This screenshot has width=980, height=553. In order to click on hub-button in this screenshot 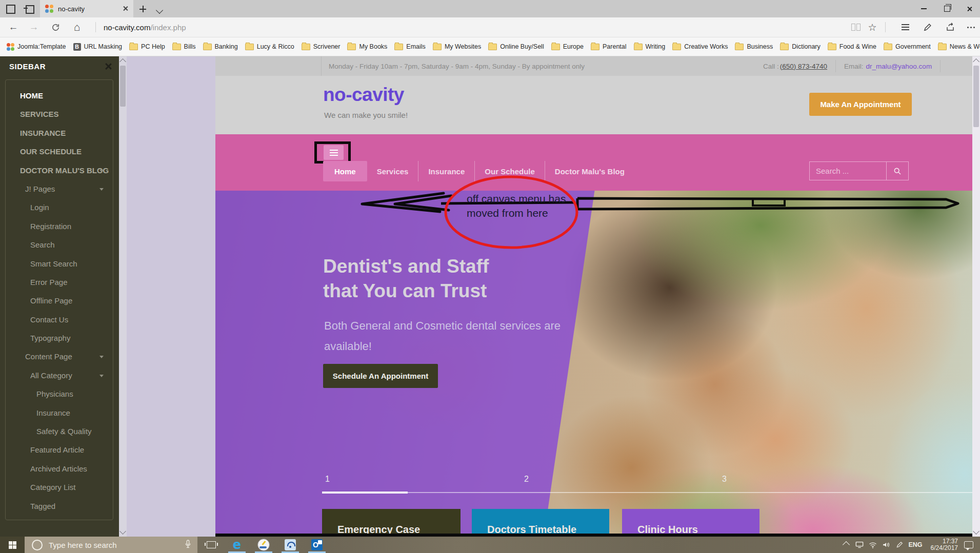, I will do `click(905, 27)`.